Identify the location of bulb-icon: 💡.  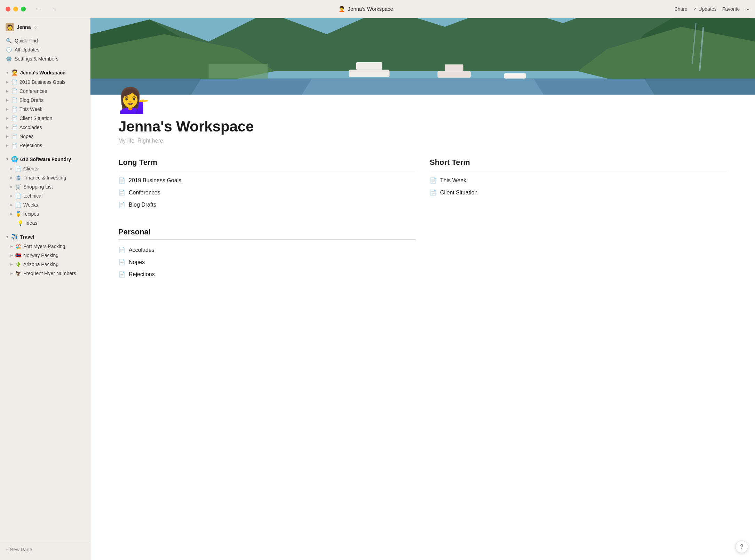
(20, 223).